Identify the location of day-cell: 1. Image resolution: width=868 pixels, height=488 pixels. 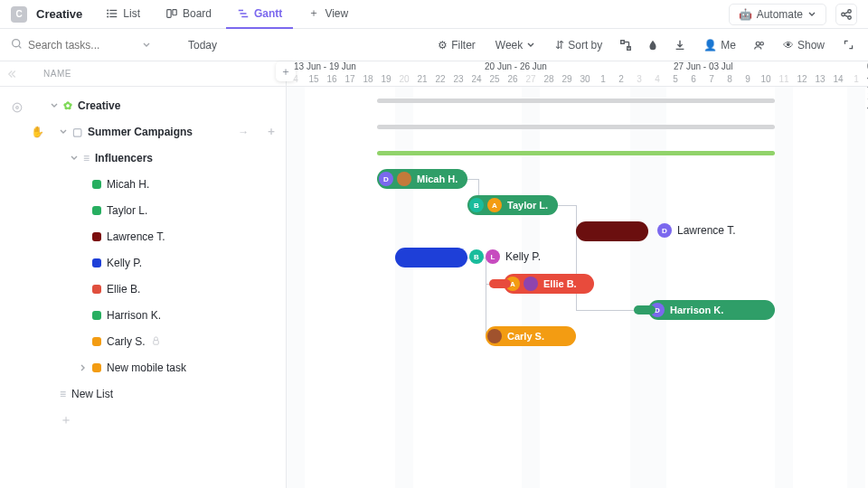
(603, 80).